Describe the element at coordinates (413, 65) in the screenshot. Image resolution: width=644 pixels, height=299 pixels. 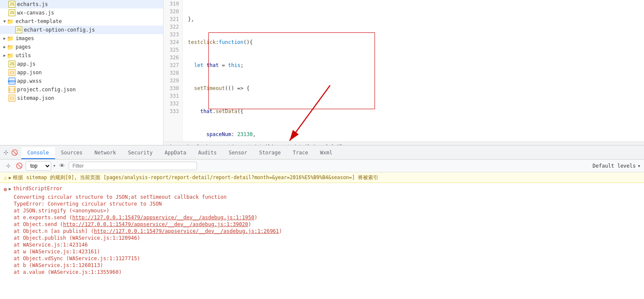
I see `code-line-321: let that = this;` at that location.